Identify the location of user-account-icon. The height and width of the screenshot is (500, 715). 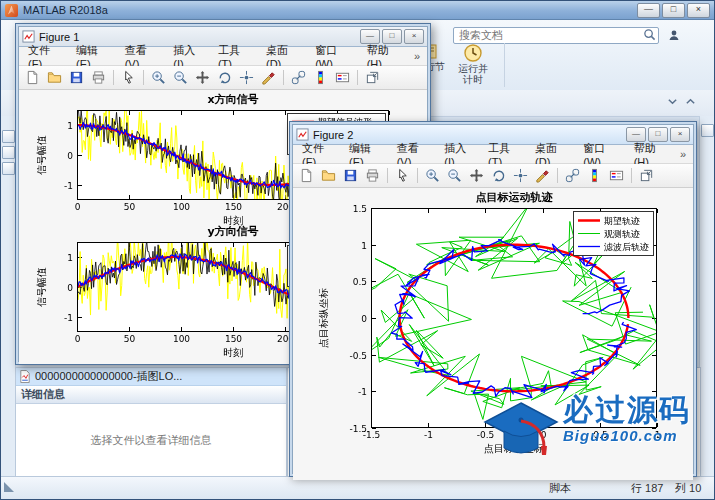
(674, 36).